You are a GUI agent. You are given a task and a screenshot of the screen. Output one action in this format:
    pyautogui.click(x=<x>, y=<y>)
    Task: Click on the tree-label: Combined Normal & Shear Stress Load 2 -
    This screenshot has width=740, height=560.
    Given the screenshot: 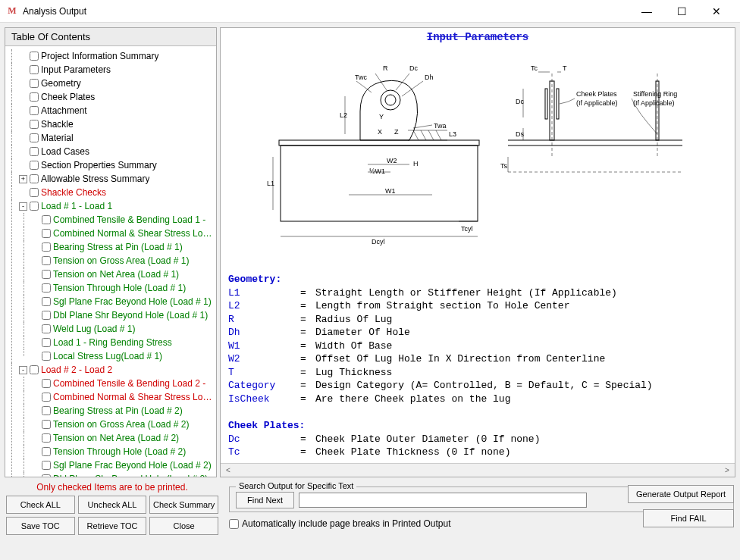 What is the action you would take?
    pyautogui.click(x=133, y=397)
    